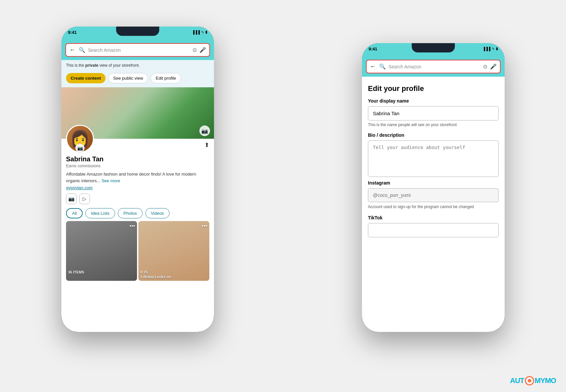 The image size is (566, 392). Describe the element at coordinates (111, 181) in the screenshot. I see `see-more-link: See more` at that location.